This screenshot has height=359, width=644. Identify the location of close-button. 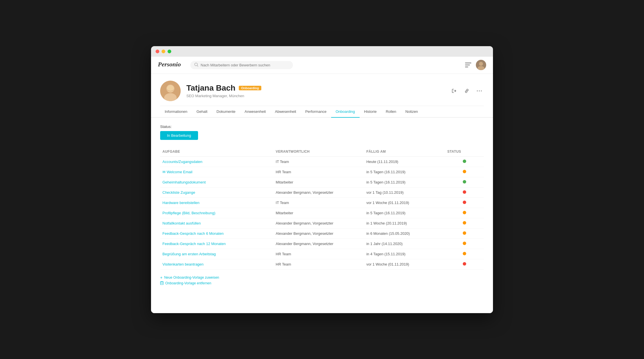
(157, 51).